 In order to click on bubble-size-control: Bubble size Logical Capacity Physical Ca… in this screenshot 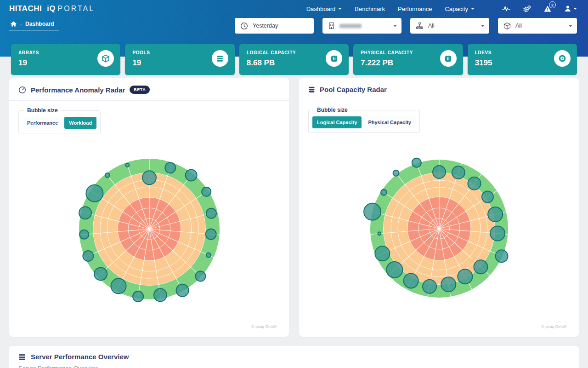, I will do `click(364, 120)`.